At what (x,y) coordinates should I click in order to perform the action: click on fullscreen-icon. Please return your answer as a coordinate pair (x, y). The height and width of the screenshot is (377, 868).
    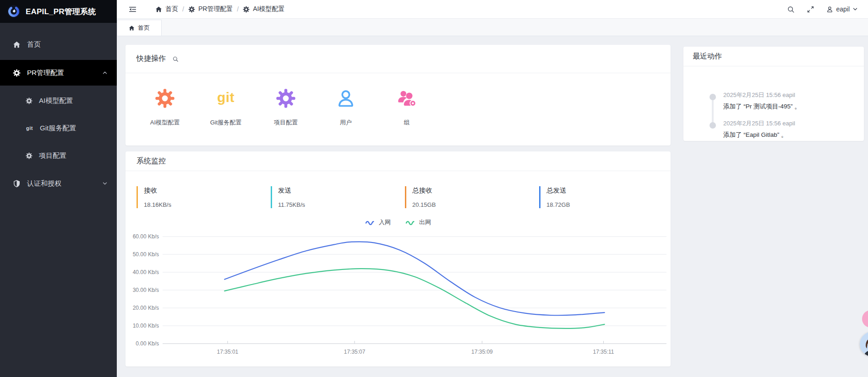
    Looking at the image, I should click on (811, 9).